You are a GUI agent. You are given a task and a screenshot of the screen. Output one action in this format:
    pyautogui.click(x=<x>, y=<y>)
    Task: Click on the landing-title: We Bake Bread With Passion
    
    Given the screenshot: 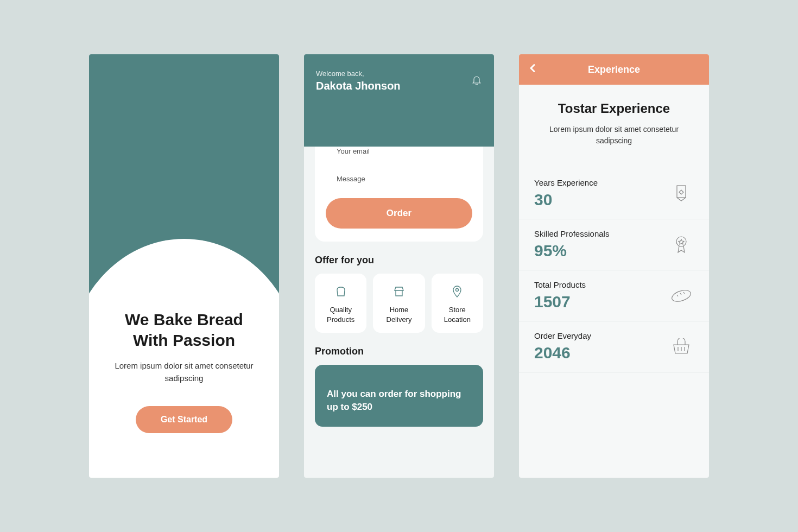 What is the action you would take?
    pyautogui.click(x=184, y=330)
    